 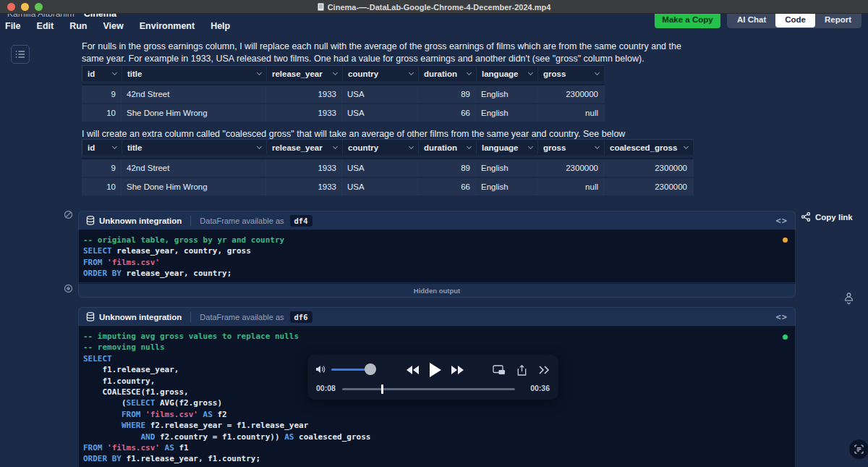 I want to click on cell-header: Unknown integration DataFrame available …, so click(x=437, y=220).